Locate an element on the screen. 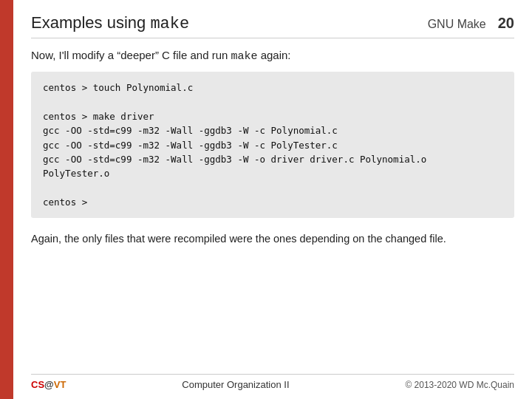 The height and width of the screenshot is (399, 532). title-code: make is located at coordinates (170, 24).